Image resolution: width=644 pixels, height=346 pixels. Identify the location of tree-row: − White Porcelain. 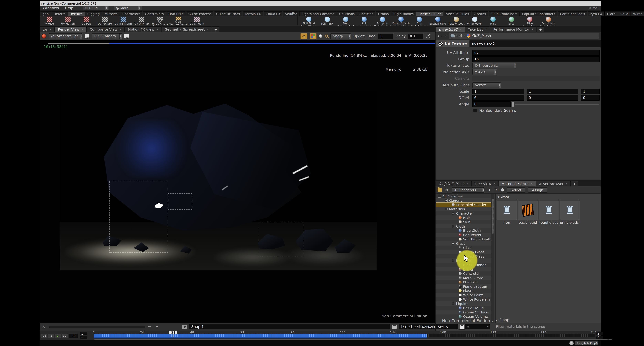
(464, 299).